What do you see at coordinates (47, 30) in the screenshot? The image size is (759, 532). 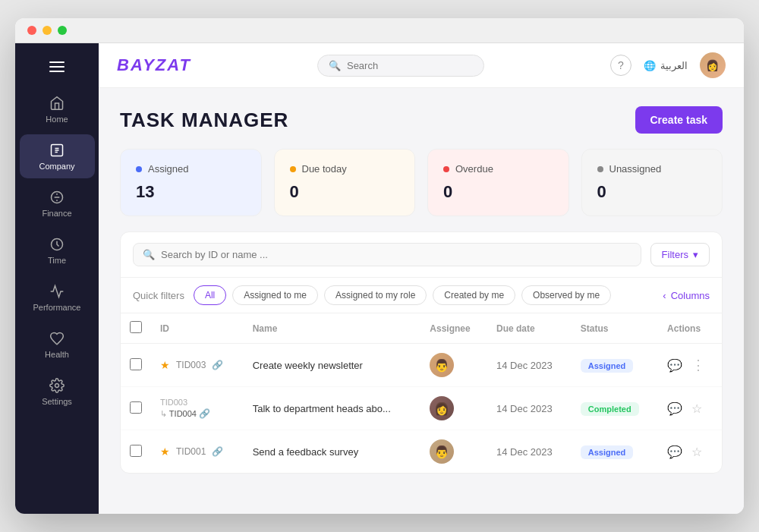 I see `browser-dot-yellow` at bounding box center [47, 30].